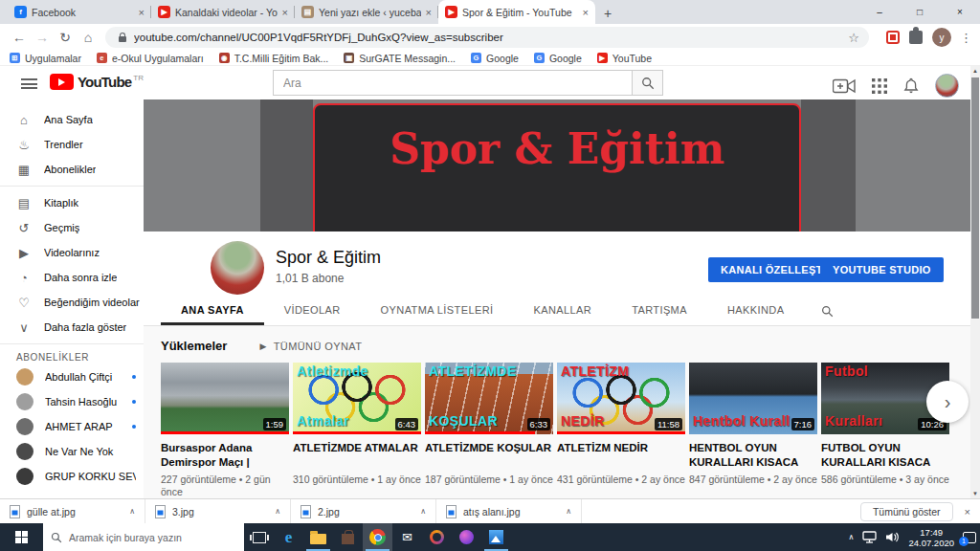 The height and width of the screenshot is (551, 980). What do you see at coordinates (348, 538) in the screenshot?
I see `taskbar-item-store` at bounding box center [348, 538].